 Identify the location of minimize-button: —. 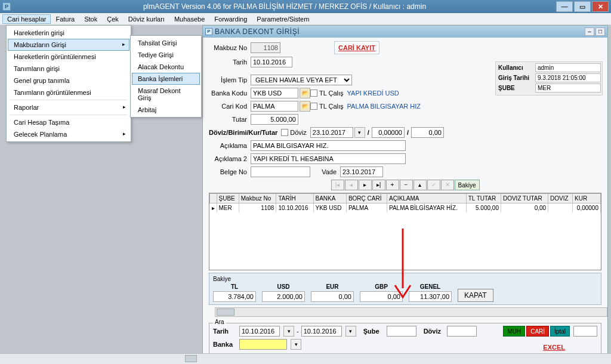
(564, 7).